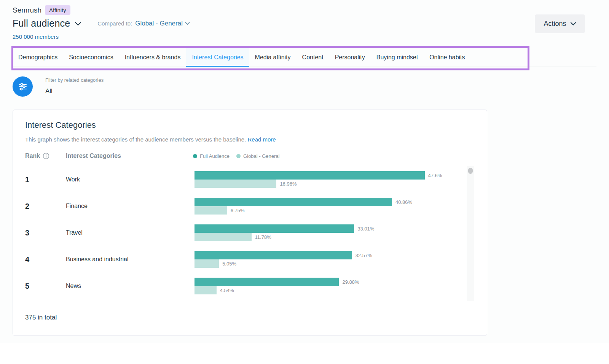  Describe the element at coordinates (58, 87) in the screenshot. I see `filter-row: Filter by related categories All` at that location.